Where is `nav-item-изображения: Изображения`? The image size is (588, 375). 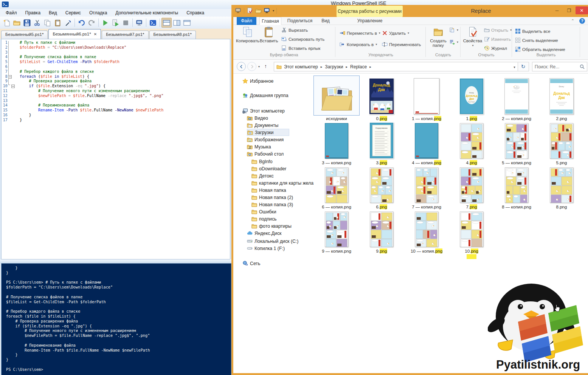 nav-item-изображения: Изображения is located at coordinates (265, 140).